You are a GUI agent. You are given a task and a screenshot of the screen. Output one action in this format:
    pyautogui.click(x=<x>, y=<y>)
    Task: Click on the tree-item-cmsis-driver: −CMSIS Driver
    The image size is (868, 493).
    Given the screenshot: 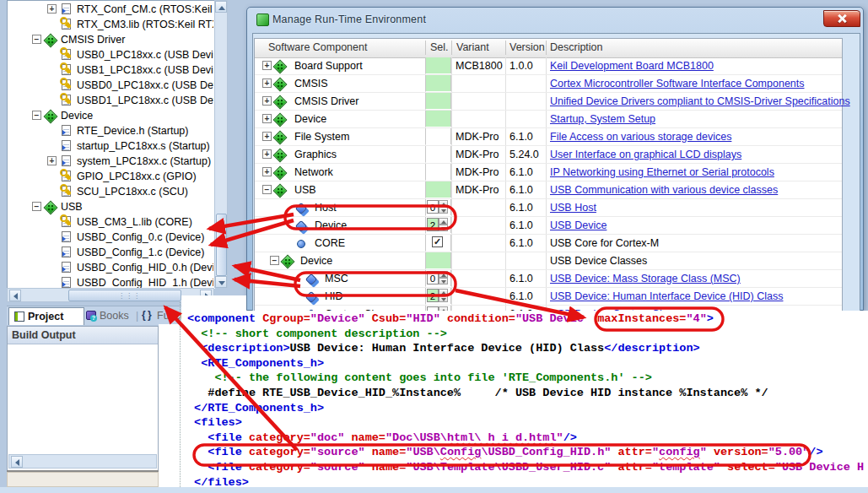 What is the action you would take?
    pyautogui.click(x=111, y=40)
    